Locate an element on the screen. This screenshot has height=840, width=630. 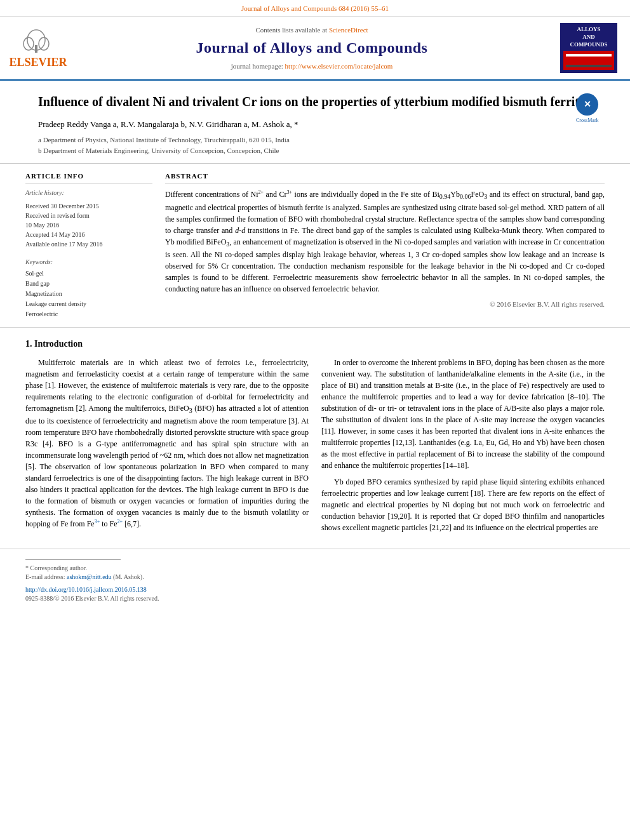
available-online-date: Available online 17 May 2016 is located at coordinates (89, 244).